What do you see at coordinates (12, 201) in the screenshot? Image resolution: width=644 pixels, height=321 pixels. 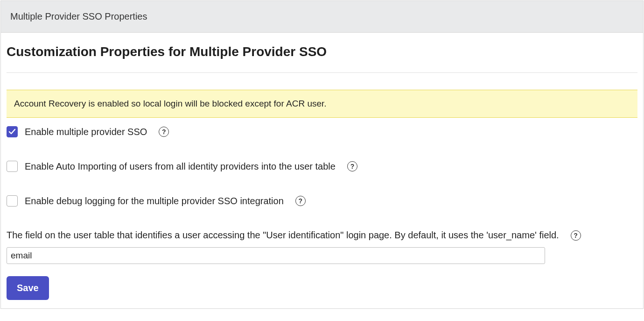 I see `debug-log-checkbox` at bounding box center [12, 201].